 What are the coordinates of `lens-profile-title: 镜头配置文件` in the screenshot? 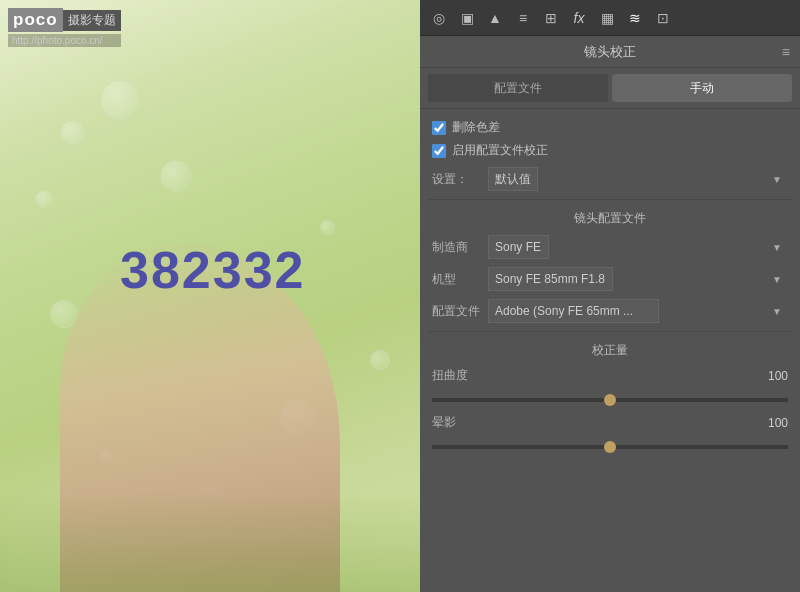 It's located at (610, 218).